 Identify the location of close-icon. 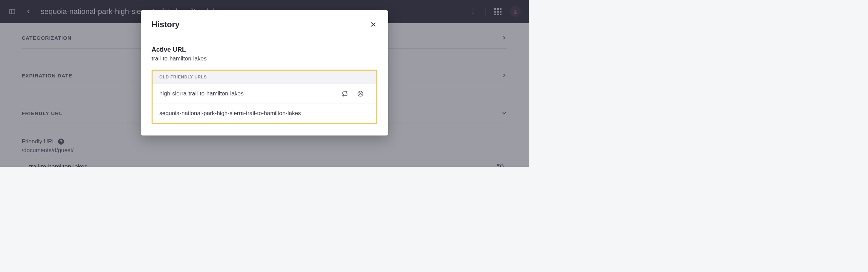
(373, 24).